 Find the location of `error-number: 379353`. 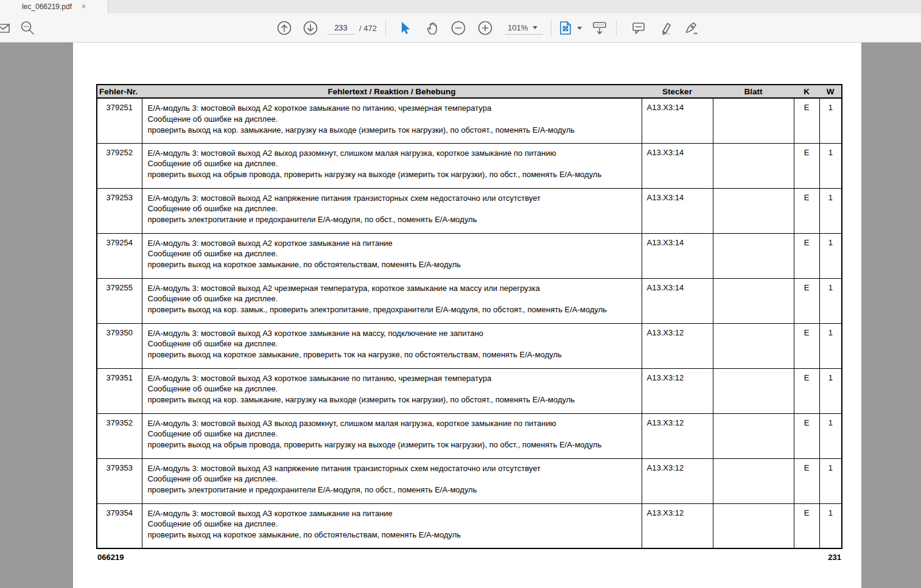

error-number: 379353 is located at coordinates (119, 481).